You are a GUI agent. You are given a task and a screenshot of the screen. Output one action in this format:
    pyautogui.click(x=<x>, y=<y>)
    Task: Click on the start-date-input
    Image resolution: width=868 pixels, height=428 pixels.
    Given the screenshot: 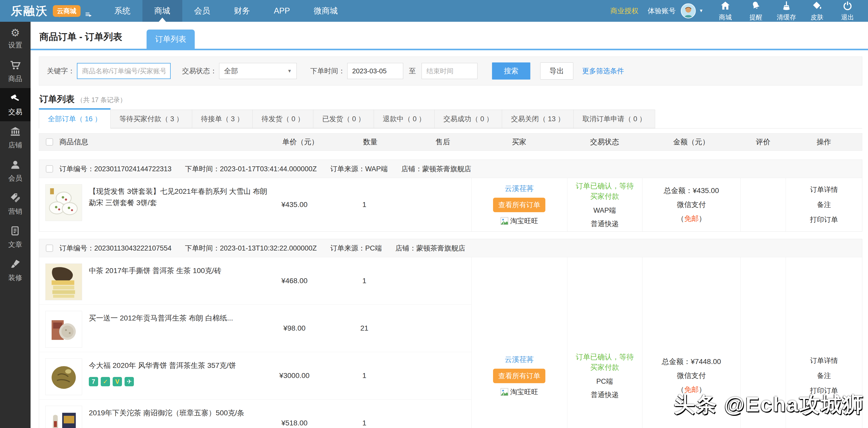 What is the action you would take?
    pyautogui.click(x=375, y=71)
    